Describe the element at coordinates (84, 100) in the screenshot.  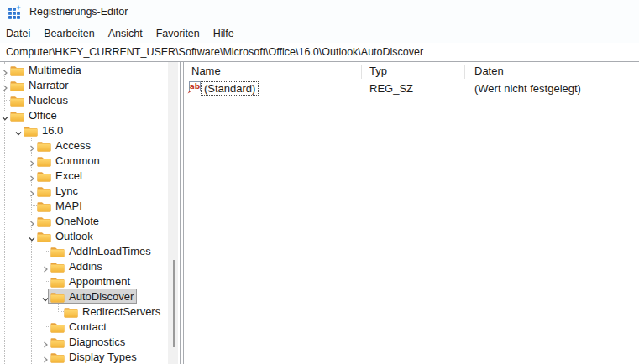
I see `tree-item-nucleus: Nucleus` at that location.